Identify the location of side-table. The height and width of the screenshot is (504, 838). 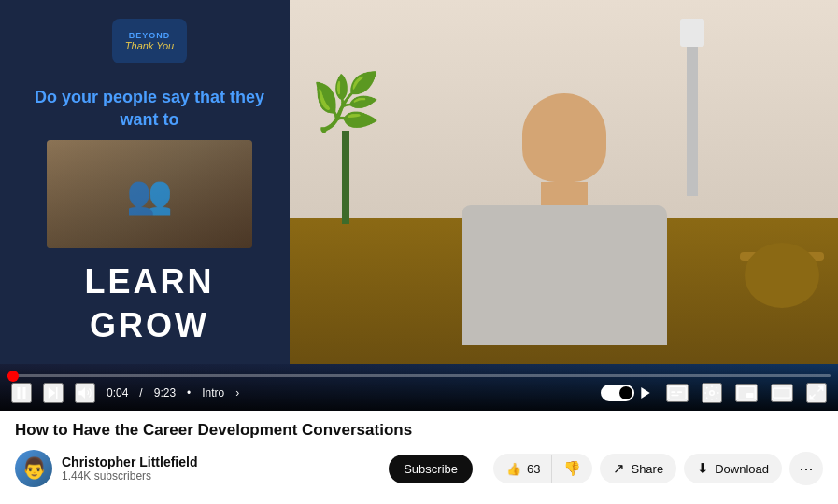
(782, 275).